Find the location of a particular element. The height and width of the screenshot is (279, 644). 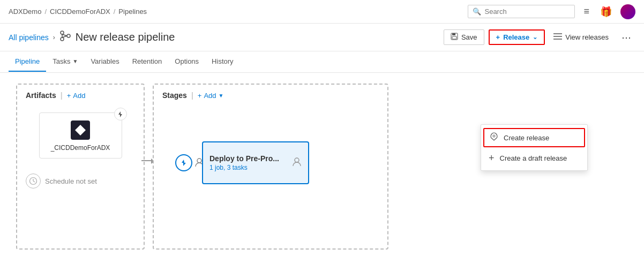

save-icon is located at coordinates (454, 37).